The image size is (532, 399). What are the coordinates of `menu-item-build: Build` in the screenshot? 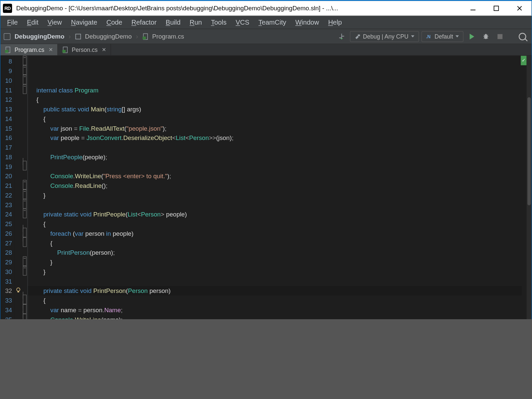 It's located at (173, 23).